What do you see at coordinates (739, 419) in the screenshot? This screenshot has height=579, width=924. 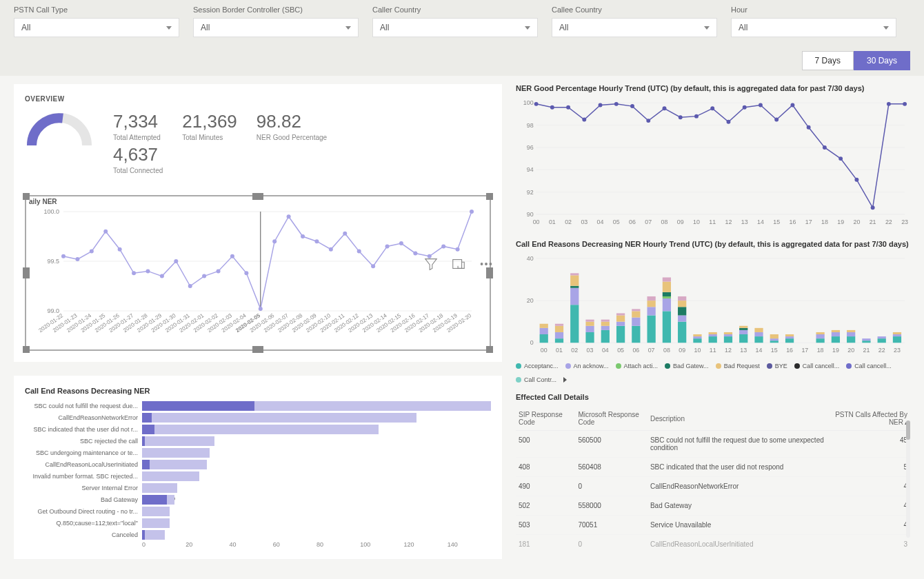 I see `table-header: Description` at bounding box center [739, 419].